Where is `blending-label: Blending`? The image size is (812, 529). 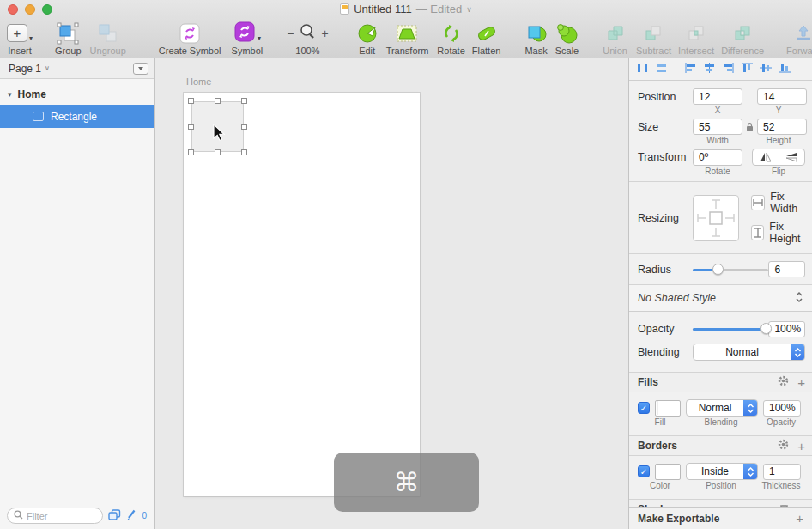 blending-label: Blending is located at coordinates (665, 352).